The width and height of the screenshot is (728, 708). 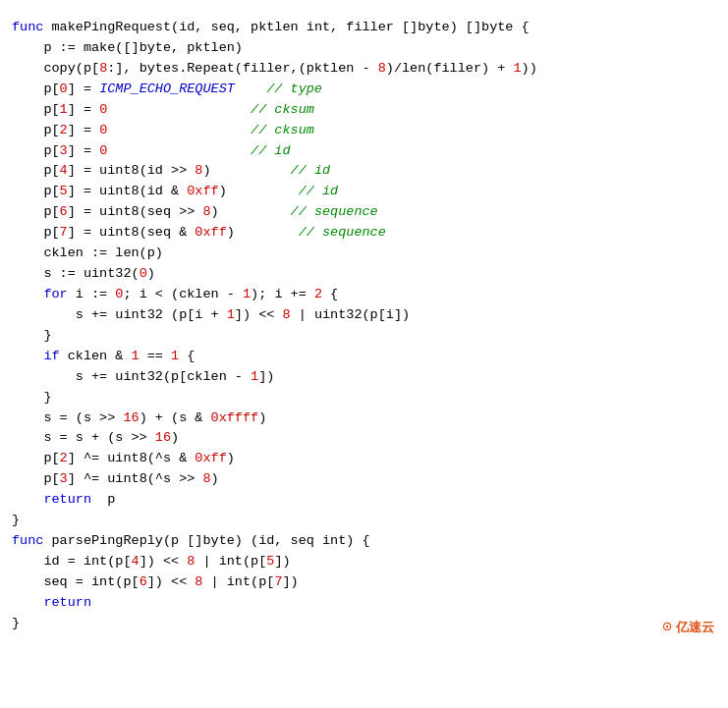 I want to click on code-line: func makePingRequest(id, seq, pktlen int…, so click(x=362, y=27).